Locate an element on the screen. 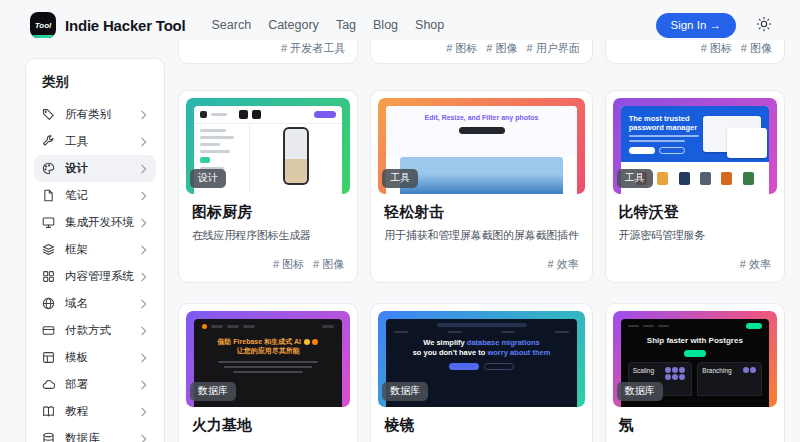 The image size is (800, 442). app-logo-text: Tool is located at coordinates (44, 26).